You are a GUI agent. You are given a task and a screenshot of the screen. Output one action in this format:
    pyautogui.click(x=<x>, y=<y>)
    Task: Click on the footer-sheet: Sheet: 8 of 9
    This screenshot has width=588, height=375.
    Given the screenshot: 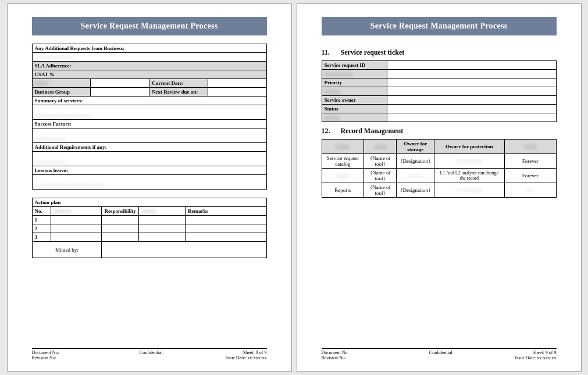 What is the action you would take?
    pyautogui.click(x=255, y=352)
    